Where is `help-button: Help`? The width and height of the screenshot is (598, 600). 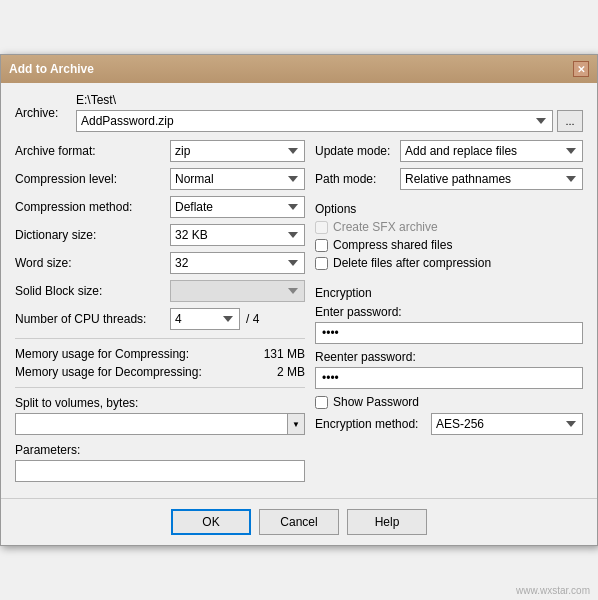 help-button: Help is located at coordinates (387, 522).